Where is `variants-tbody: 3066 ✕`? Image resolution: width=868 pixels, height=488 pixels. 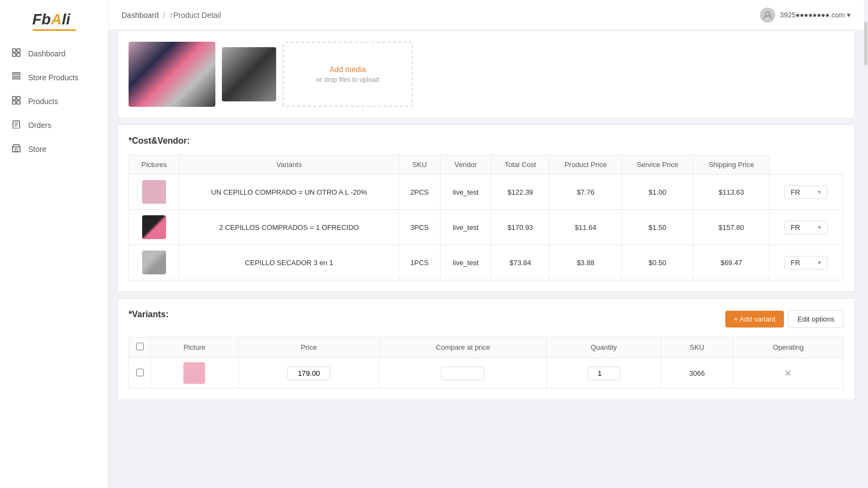
variants-tbody: 3066 ✕ is located at coordinates (486, 373).